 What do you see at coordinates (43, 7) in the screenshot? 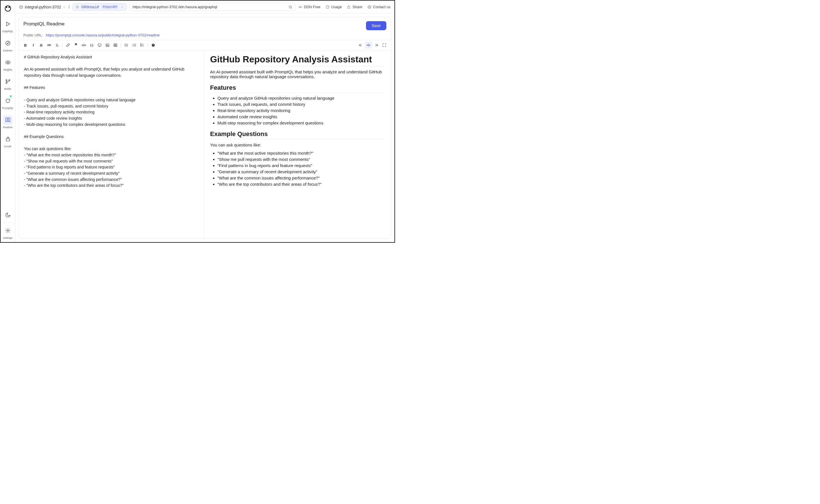
I see `project-name: integral-python-3702` at bounding box center [43, 7].